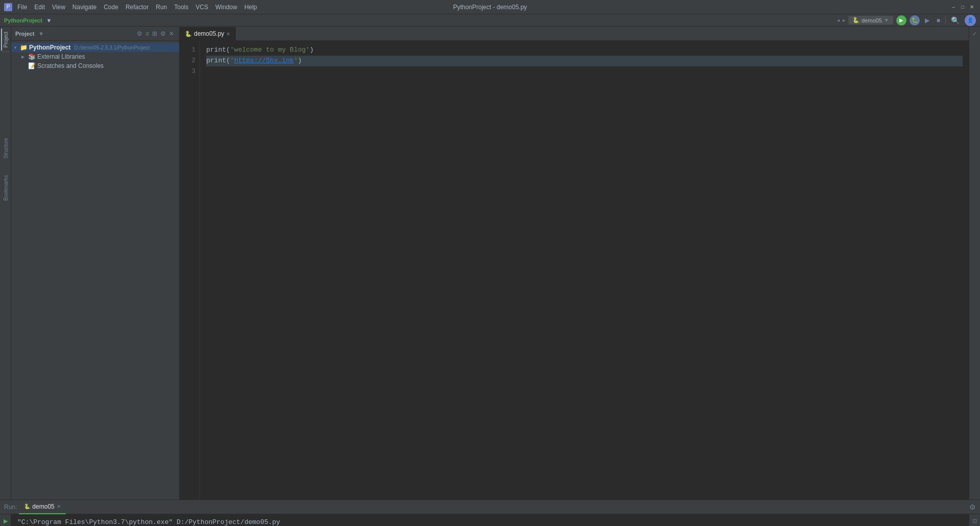 The width and height of the screenshot is (980, 526). Describe the element at coordinates (43, 507) in the screenshot. I see `run-tab-name: demo05` at that location.